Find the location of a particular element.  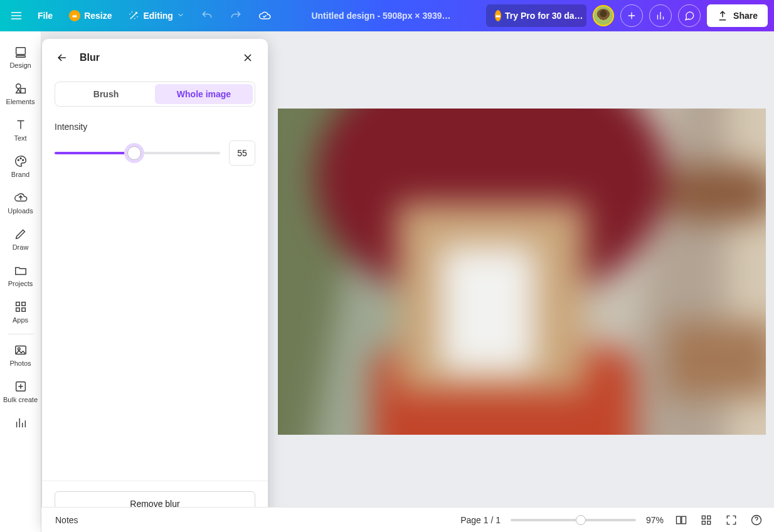

rail-apps: Apps is located at coordinates (21, 312).